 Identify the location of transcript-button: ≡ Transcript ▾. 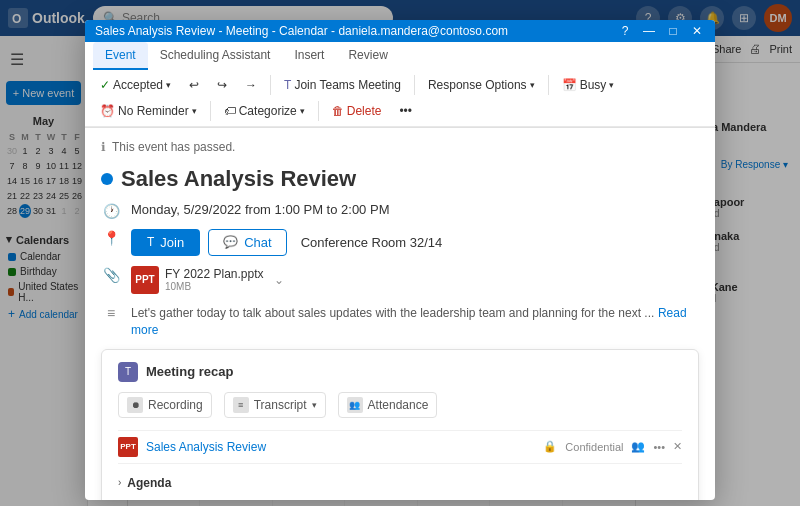
(275, 405).